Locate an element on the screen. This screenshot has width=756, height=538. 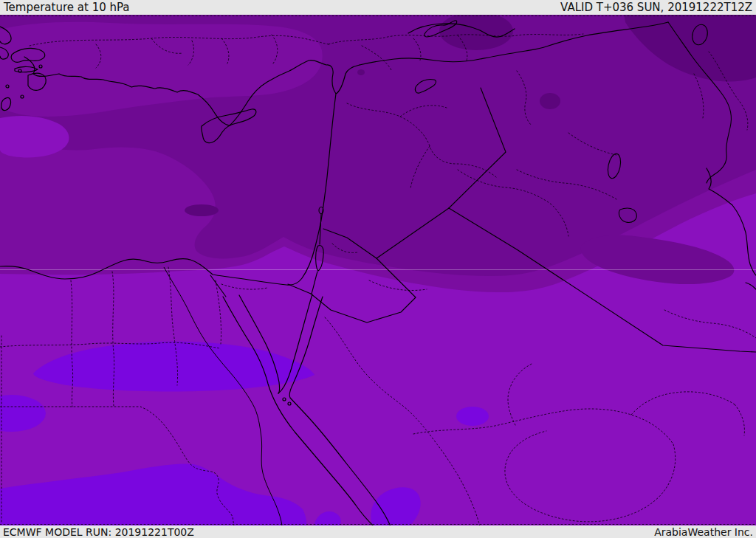
model-run-label: ECMWF MODEL RUN: 20191221T00Z is located at coordinates (99, 532).